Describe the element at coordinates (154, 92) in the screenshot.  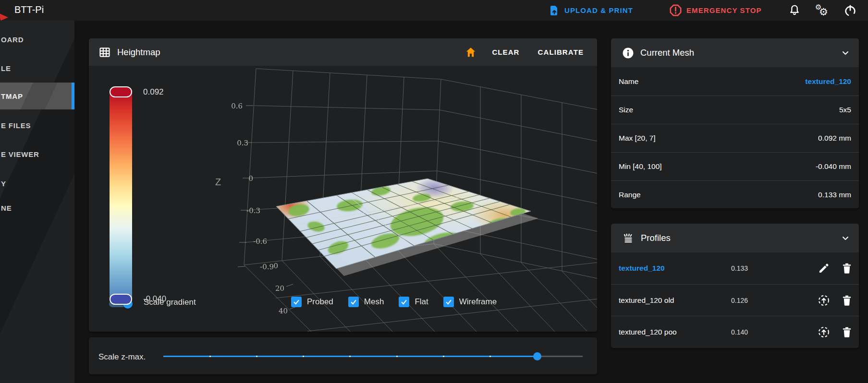
I see `colorbar-max-value: 0.092` at that location.